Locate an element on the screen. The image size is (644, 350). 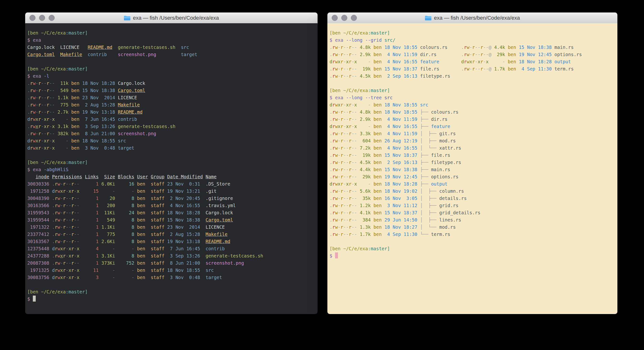
terminal-line: 1971258 drwxr-xr-x 15 - - ben staff 19 N… is located at coordinates (172, 191).